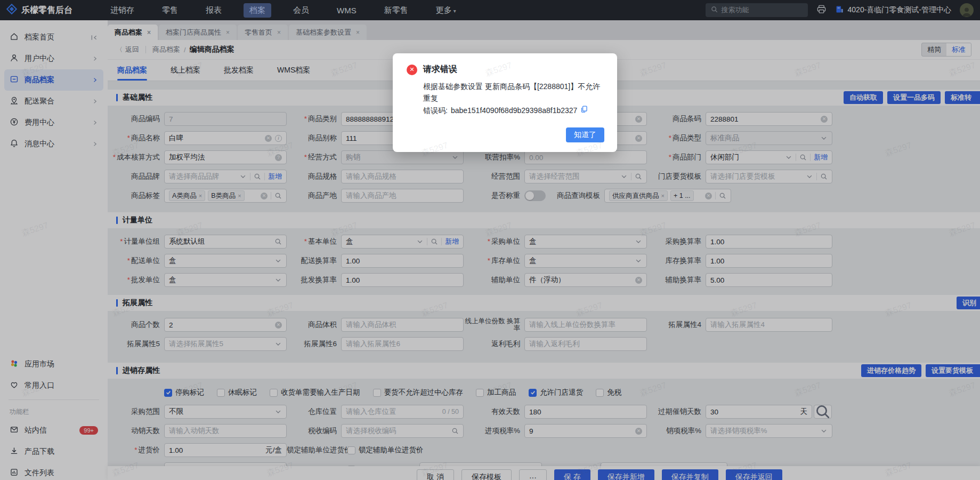 The image size is (980, 480). I want to click on copy-icon, so click(584, 110).